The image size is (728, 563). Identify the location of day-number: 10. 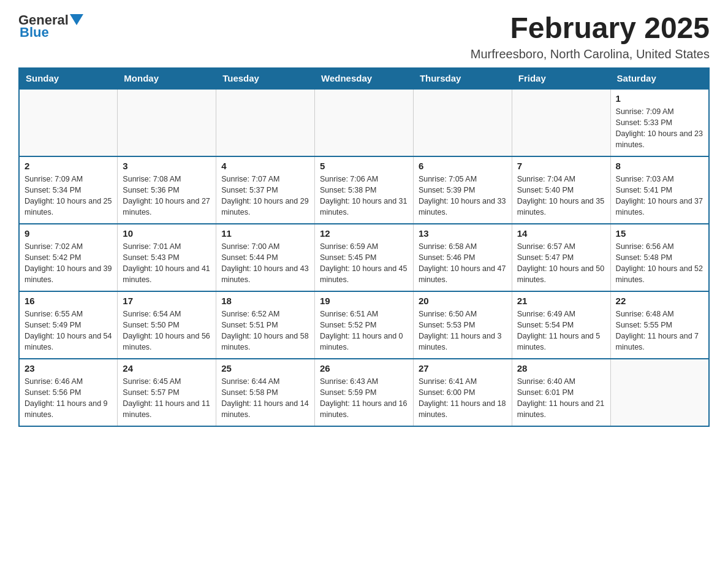
(167, 233).